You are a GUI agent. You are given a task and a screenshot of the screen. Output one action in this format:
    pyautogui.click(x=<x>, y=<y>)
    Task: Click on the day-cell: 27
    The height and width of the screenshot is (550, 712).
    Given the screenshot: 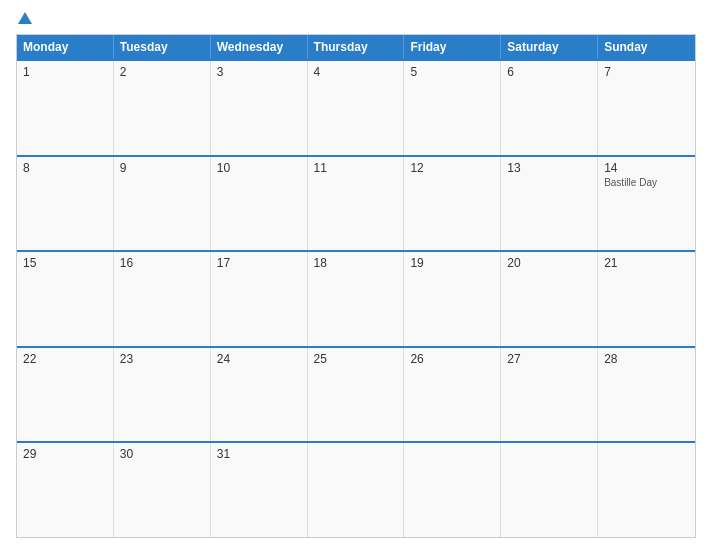 What is the action you would take?
    pyautogui.click(x=550, y=395)
    